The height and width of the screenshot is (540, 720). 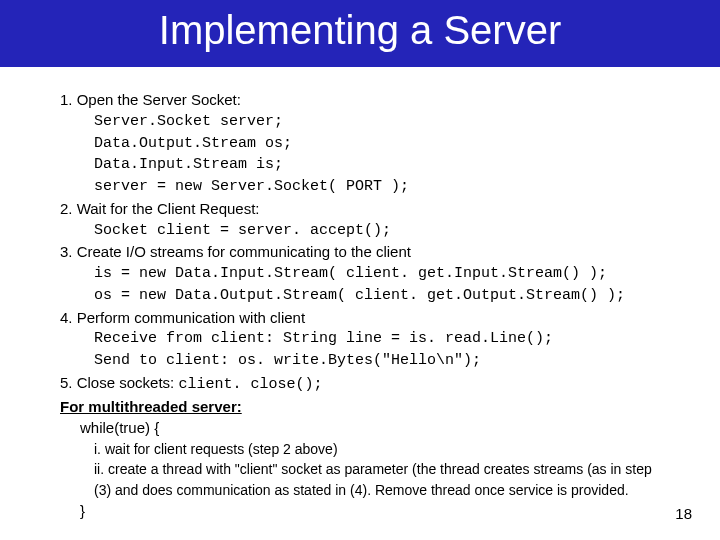 What do you see at coordinates (360, 30) in the screenshot?
I see `slide-title: Implementing a Server` at bounding box center [360, 30].